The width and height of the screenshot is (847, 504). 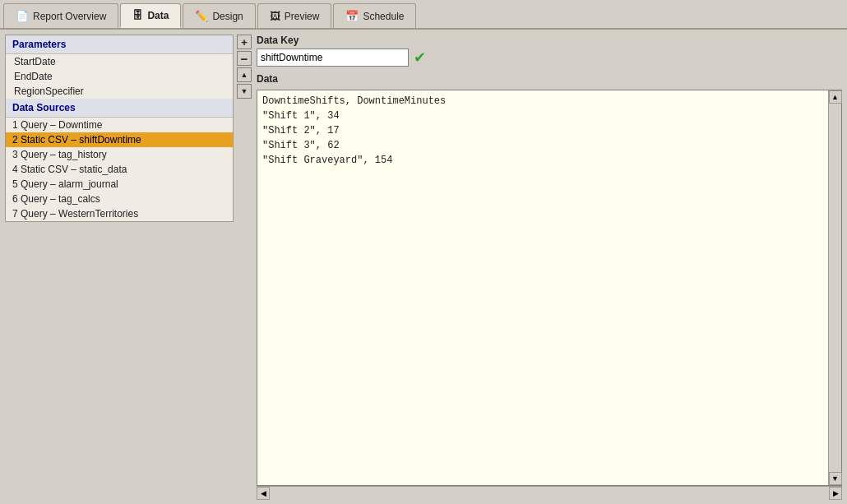 I want to click on design-icon: ✏️, so click(x=201, y=16).